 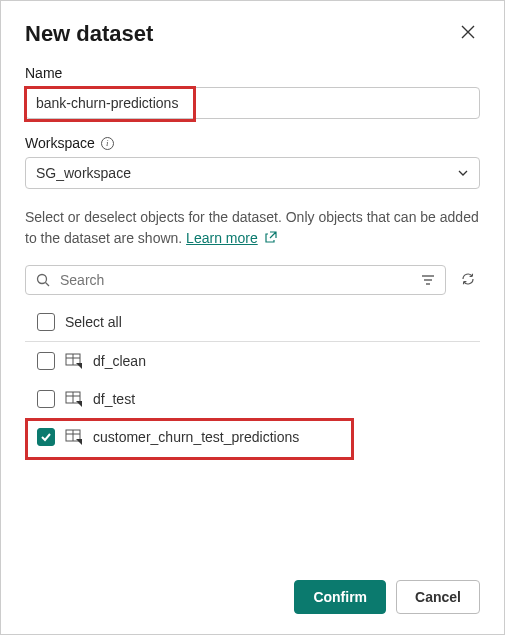 I want to click on dialog-header: New dataset, so click(x=252, y=34).